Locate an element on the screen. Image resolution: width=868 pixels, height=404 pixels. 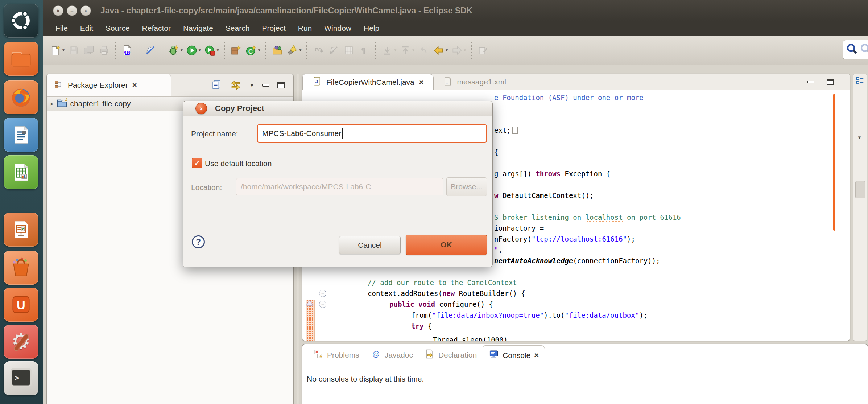
toolbar-group: 010 is located at coordinates (127, 50).